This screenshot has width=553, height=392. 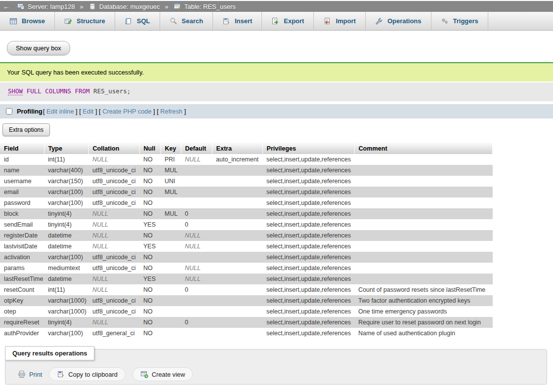 What do you see at coordinates (398, 21) in the screenshot?
I see `tab-operations: Operations` at bounding box center [398, 21].